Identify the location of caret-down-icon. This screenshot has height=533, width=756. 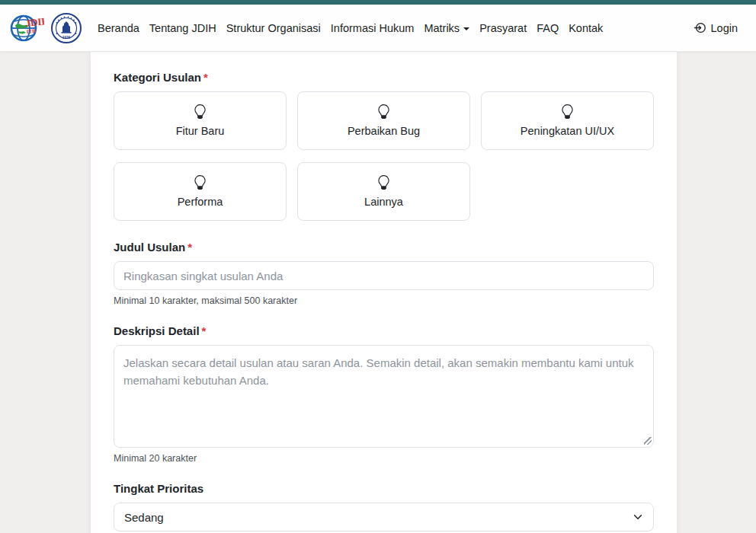
(466, 29).